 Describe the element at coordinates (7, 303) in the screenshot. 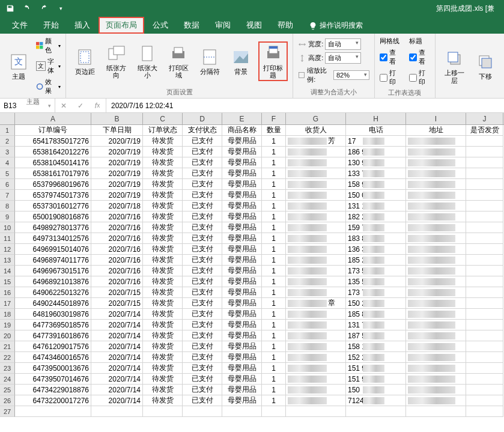

I see `row-header: 17` at that location.